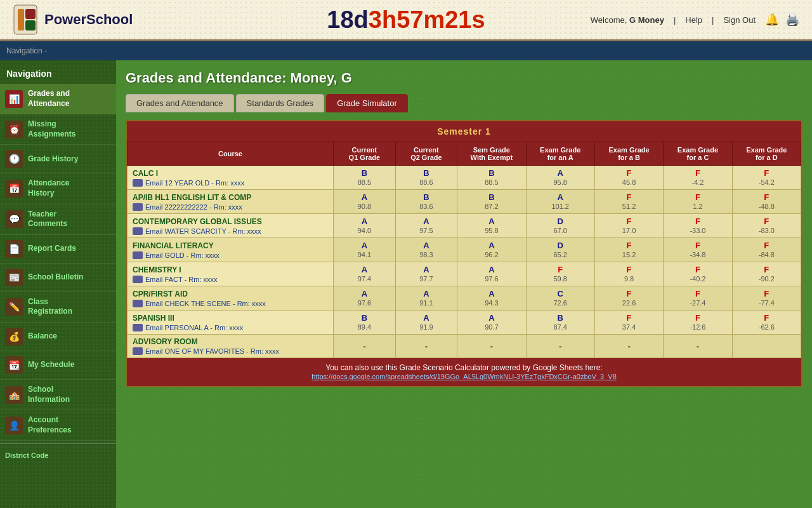  I want to click on exam-c-grade-cell: F-27.4, so click(698, 298).